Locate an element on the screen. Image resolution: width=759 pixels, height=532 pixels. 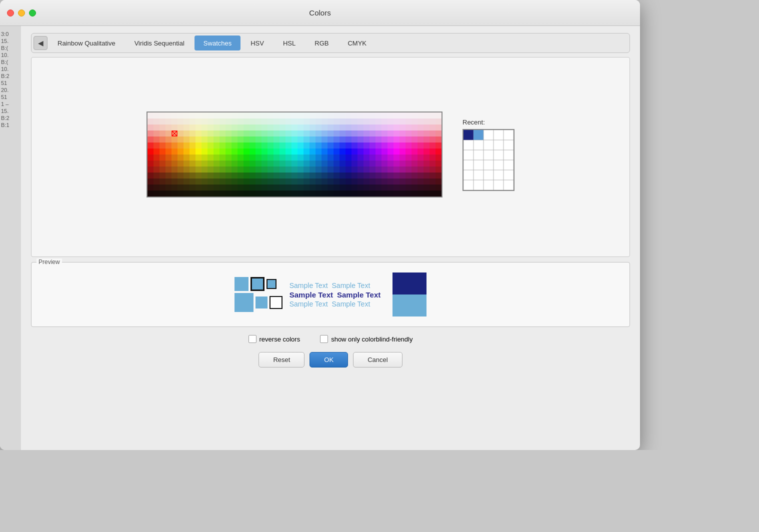
preview-sample-text-3: Sample Text is located at coordinates (309, 304).